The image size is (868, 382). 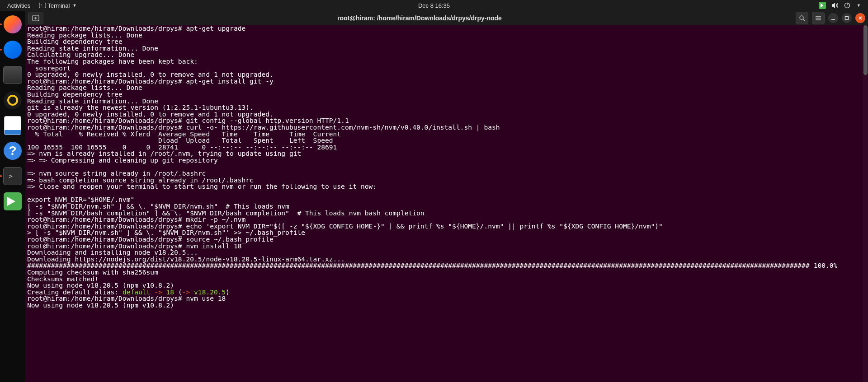 I want to click on writer-icon, so click(x=13, y=126).